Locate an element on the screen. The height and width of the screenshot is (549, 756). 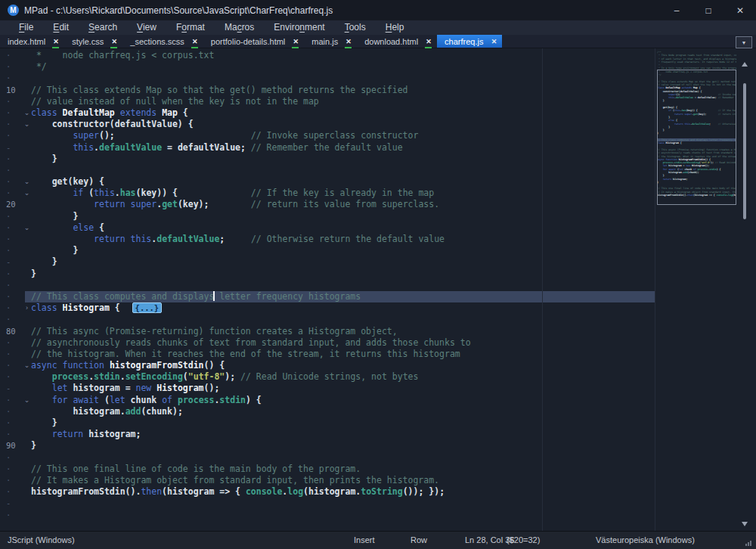
code-line-27: · is located at coordinates (327, 286).